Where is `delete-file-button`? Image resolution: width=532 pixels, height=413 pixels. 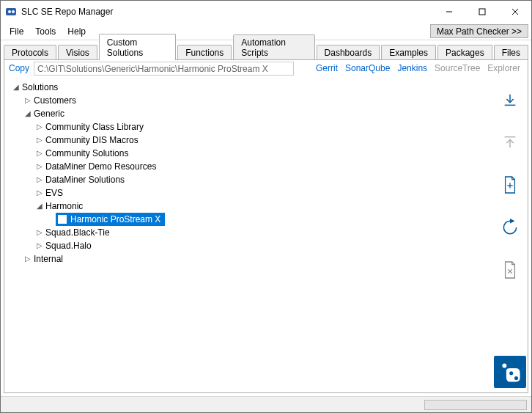
delete-file-button is located at coordinates (510, 270).